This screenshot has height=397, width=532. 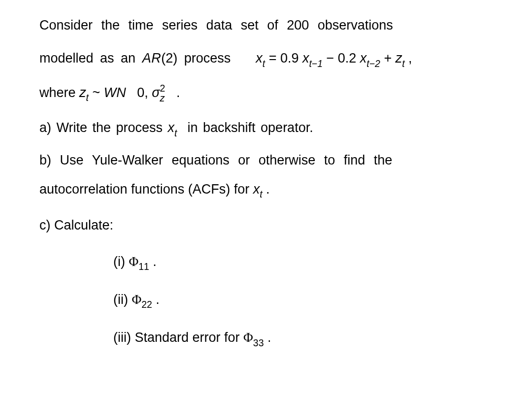 I want to click on part-b-line2: autocorrelation functions (ACFs) for xt …, so click(x=266, y=190).